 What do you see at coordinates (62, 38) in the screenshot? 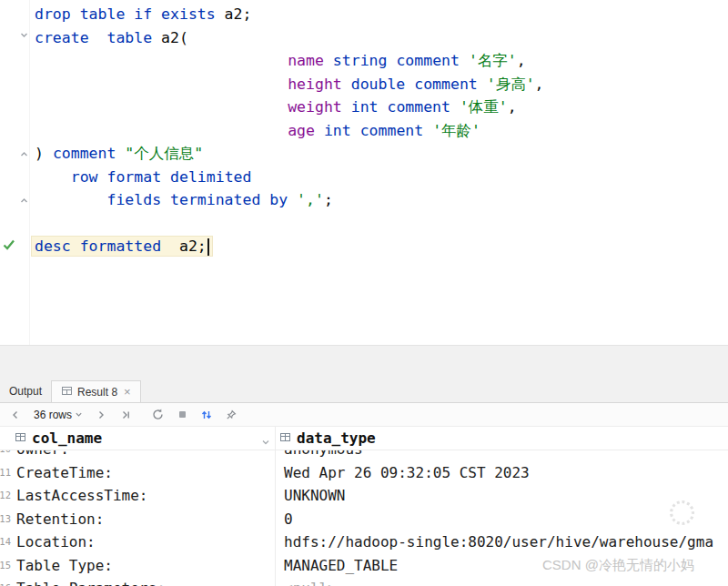
I see `code-token: create` at bounding box center [62, 38].